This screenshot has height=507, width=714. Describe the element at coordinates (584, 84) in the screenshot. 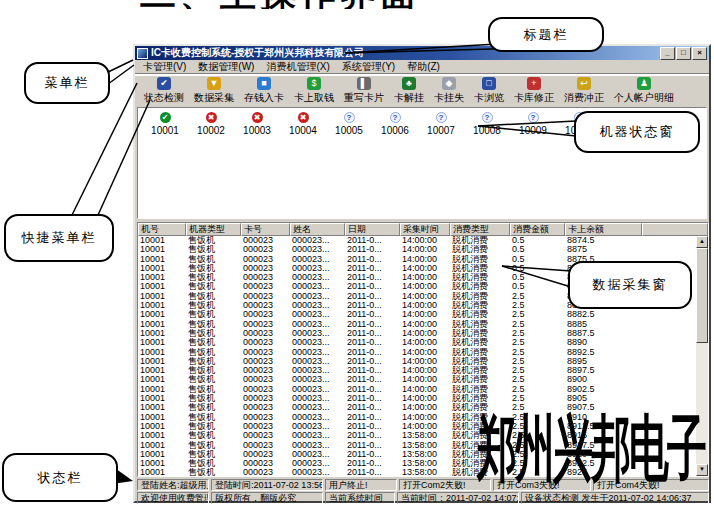

I see `consume-reversal-icon: ↩` at that location.